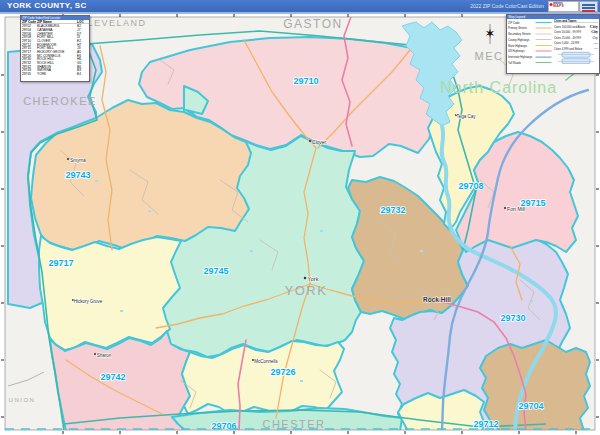 Image resolution: width=600 pixels, height=435 pixels. What do you see at coordinates (320, 142) in the screenshot?
I see `city-label-clover: Clover` at bounding box center [320, 142].